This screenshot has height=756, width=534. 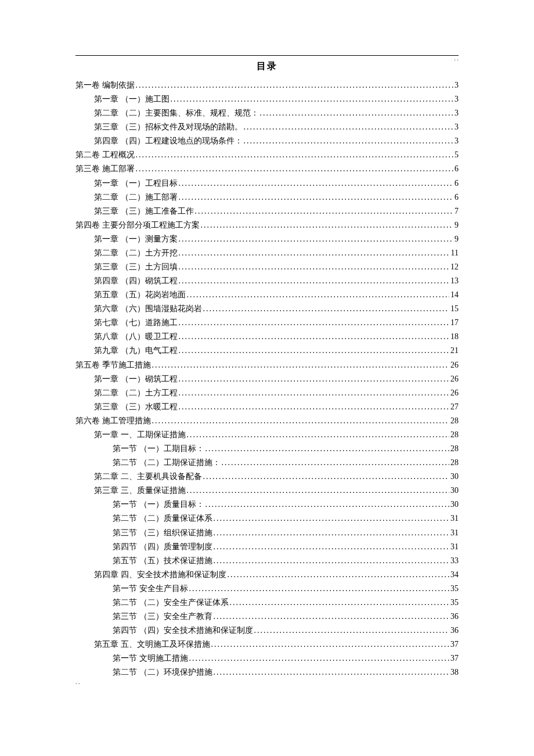 I want to click on toc-entry: 第二卷 工程概况5, so click(x=267, y=155).